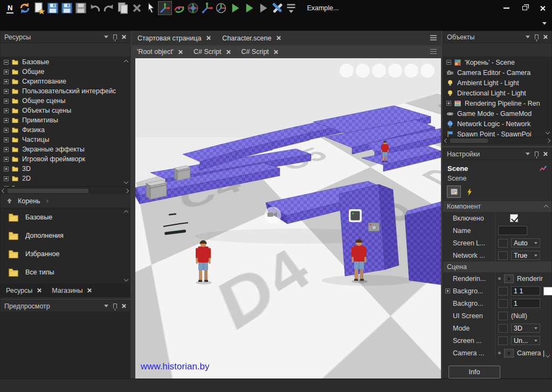 Image resolution: width=552 pixels, height=392 pixels. I want to click on info-button: Info, so click(474, 372).